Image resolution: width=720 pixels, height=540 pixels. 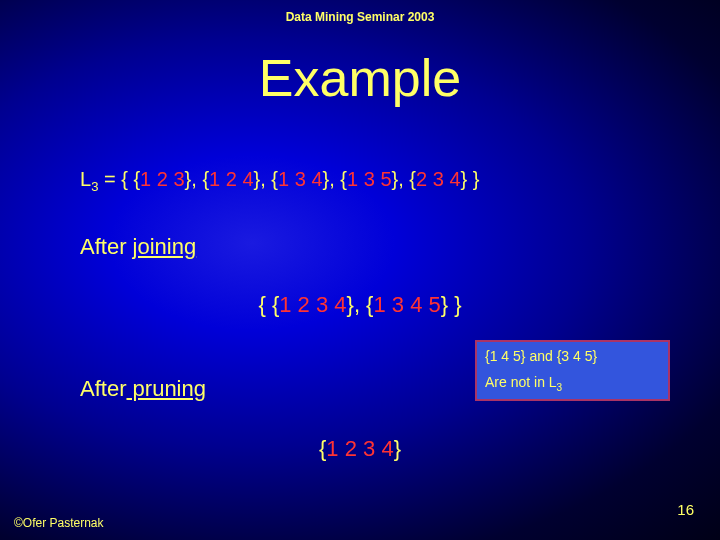 I want to click on set3-vals: 1 3 4, so click(x=300, y=179).